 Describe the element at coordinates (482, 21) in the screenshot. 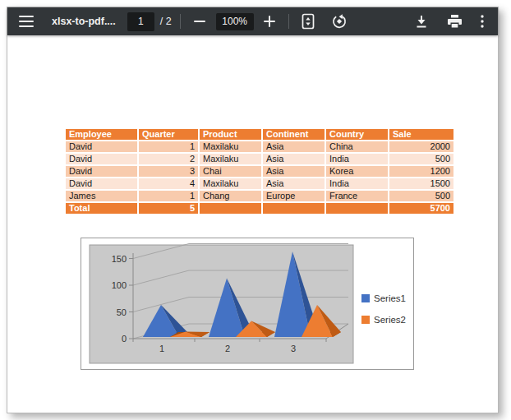

I see `more-options-button` at that location.